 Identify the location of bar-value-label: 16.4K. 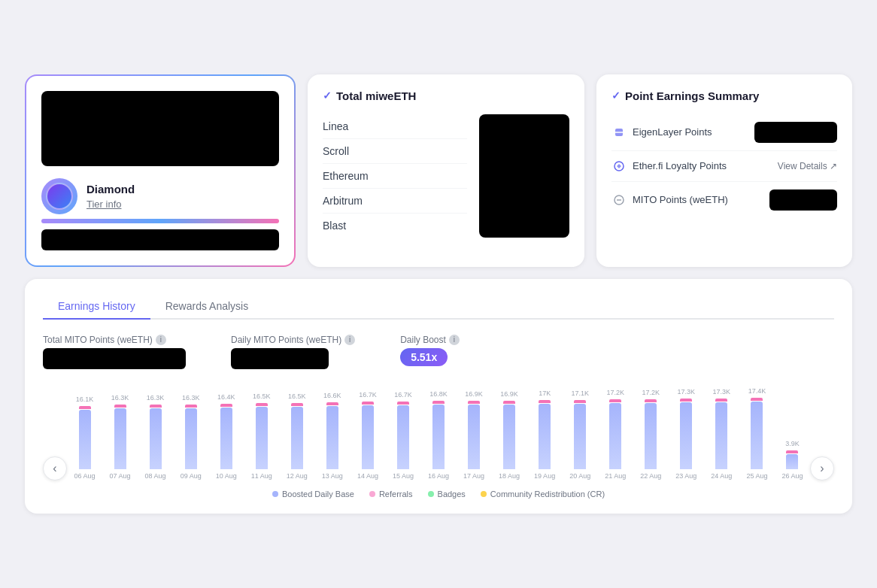
(226, 397).